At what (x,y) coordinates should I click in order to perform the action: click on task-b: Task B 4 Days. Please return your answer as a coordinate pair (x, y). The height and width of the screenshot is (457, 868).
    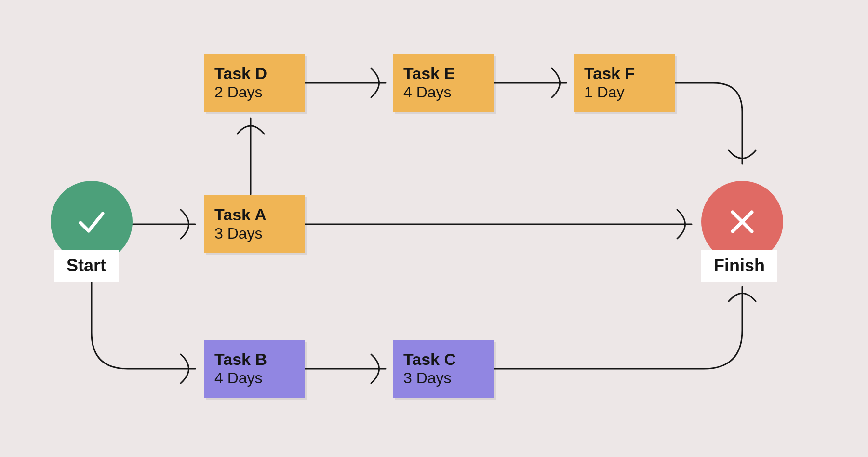
    Looking at the image, I should click on (254, 369).